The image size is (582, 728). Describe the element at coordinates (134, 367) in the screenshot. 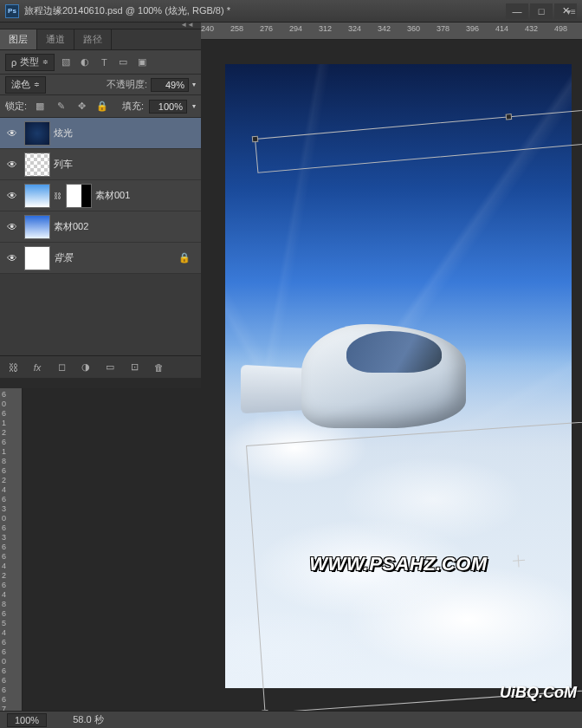

I see `new-layer-icon: ⊡` at that location.